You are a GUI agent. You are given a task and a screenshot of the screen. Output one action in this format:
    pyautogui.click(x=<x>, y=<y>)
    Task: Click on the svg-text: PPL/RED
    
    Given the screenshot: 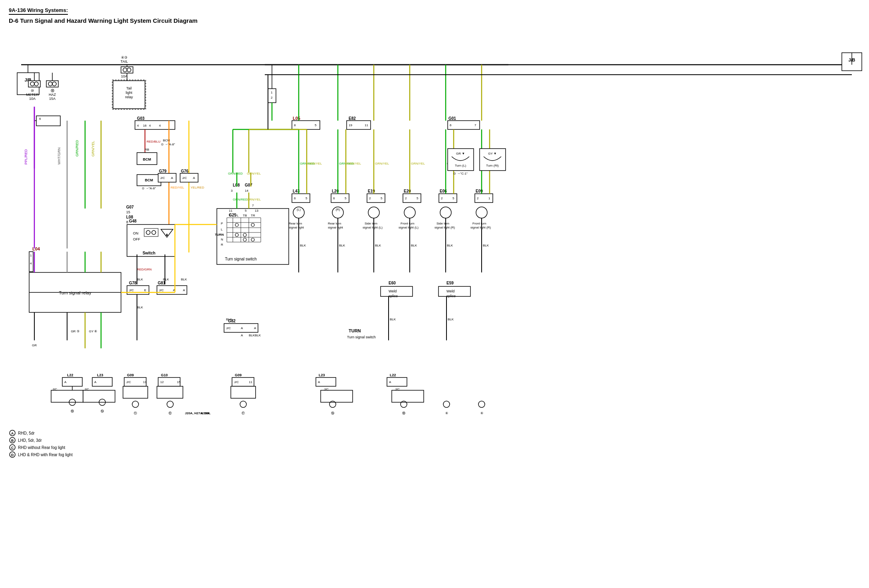 What is the action you would take?
    pyautogui.click(x=26, y=157)
    